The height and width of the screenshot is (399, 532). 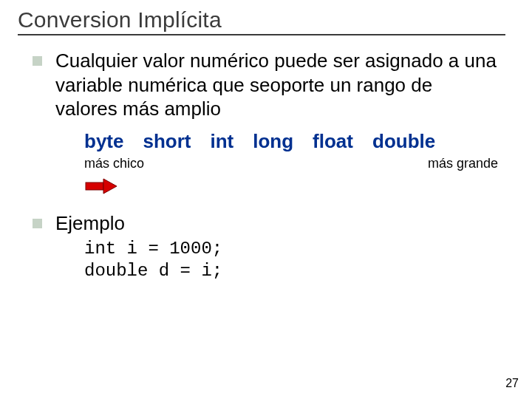 What do you see at coordinates (154, 248) in the screenshot?
I see `code-line-1: int i = 1000;` at bounding box center [154, 248].